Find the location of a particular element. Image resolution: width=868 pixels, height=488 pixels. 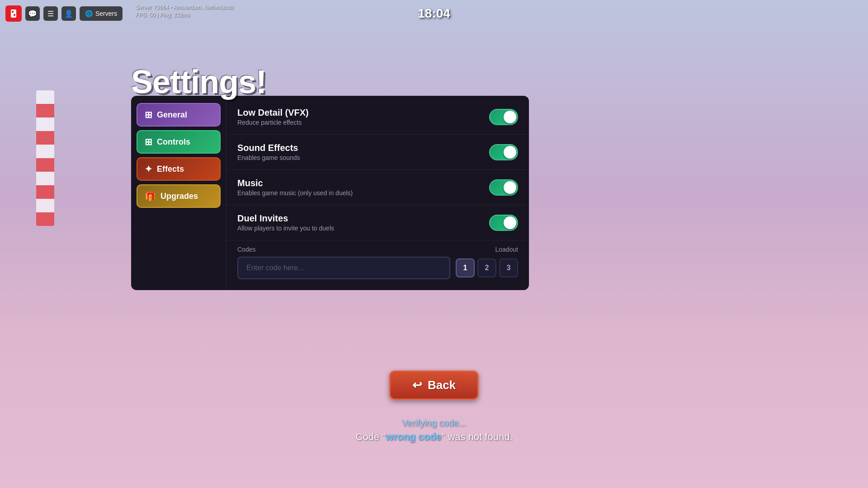

sidebar-item-general: ⊞ General is located at coordinates (179, 115).